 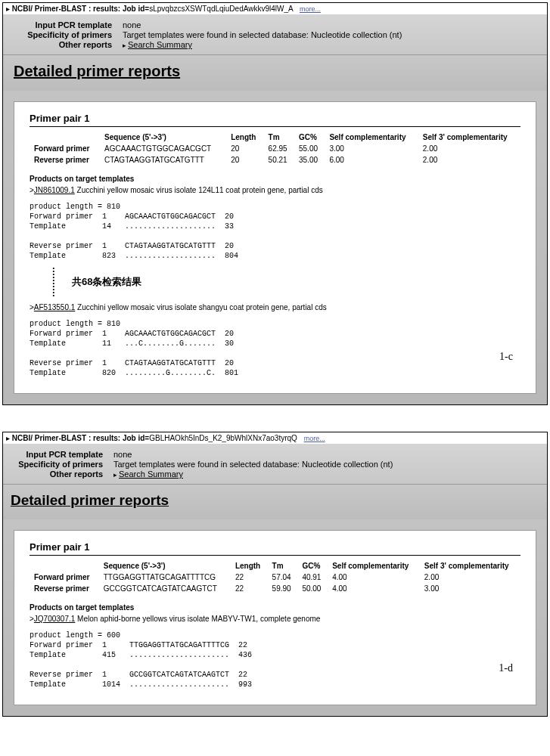 What do you see at coordinates (245, 148) in the screenshot?
I see `forward-len: 20` at bounding box center [245, 148].